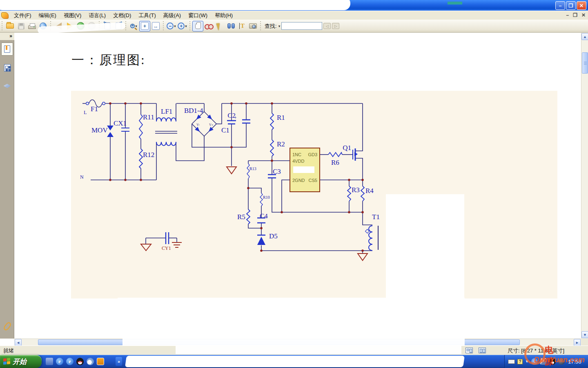 The image size is (588, 368). Describe the element at coordinates (274, 236) in the screenshot. I see `svg-text: D5` at that location.